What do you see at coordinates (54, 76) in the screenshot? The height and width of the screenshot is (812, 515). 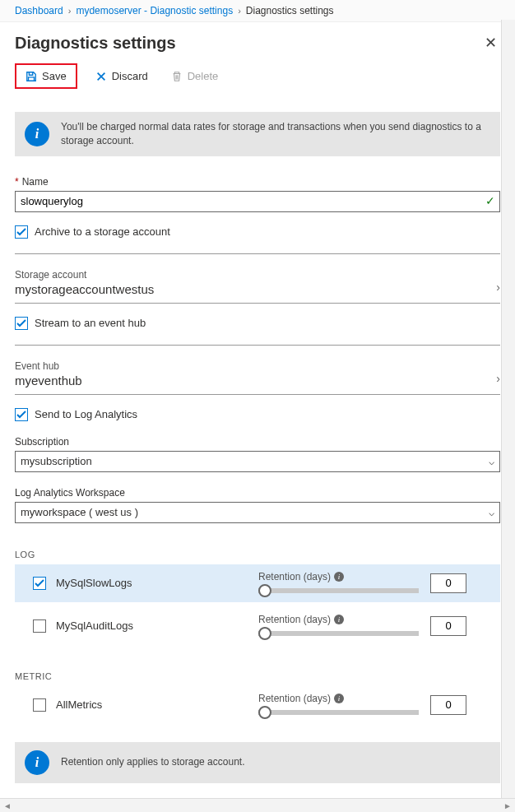 I see `save-label: Save` at bounding box center [54, 76].